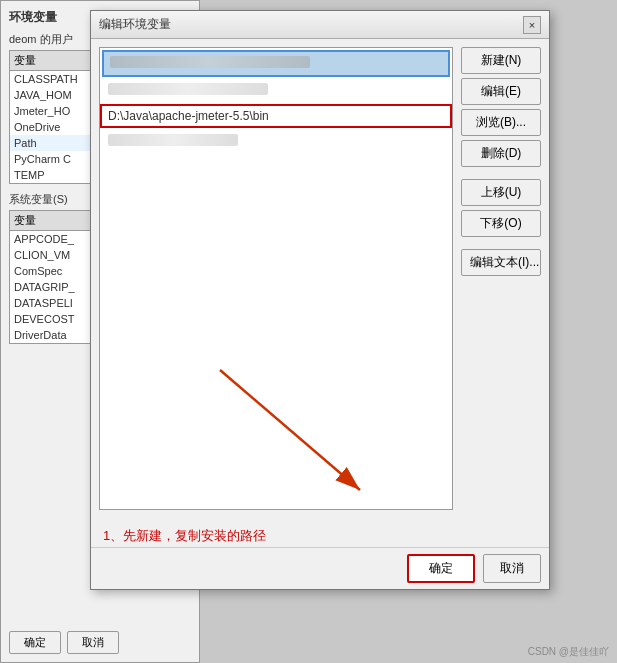 This screenshot has width=617, height=663. What do you see at coordinates (93, 642) in the screenshot?
I see `outer-cancel-button: 取消` at bounding box center [93, 642].